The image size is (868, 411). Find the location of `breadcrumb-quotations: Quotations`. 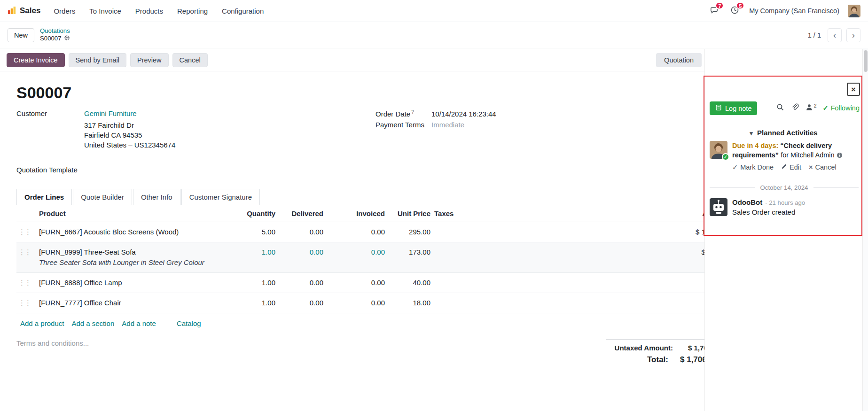

breadcrumb-quotations: Quotations is located at coordinates (55, 31).